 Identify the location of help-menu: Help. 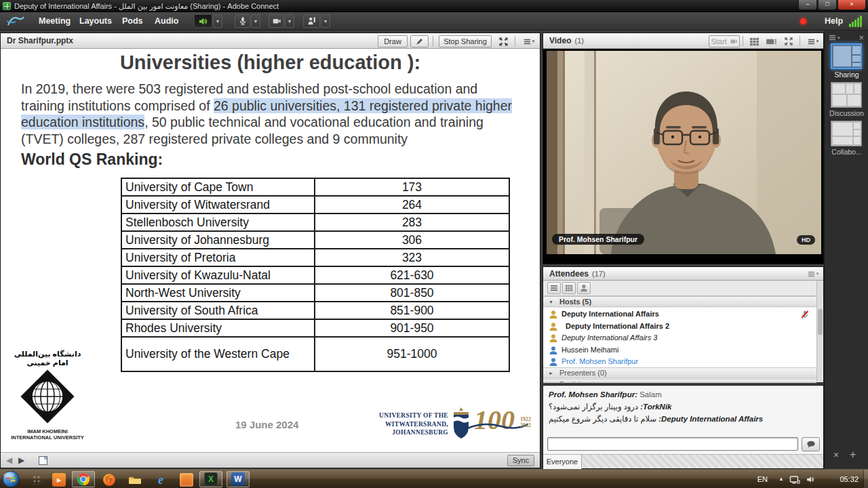
(834, 22).